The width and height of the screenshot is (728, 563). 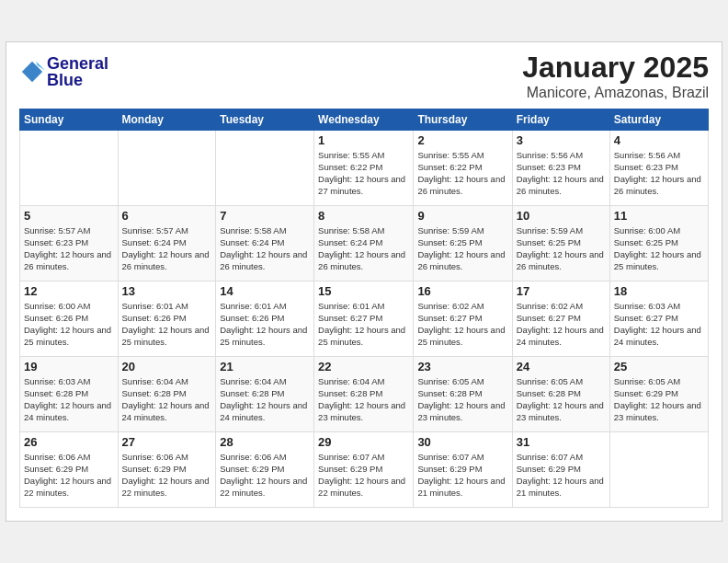 What do you see at coordinates (69, 399) in the screenshot?
I see `day-info: Sunrise: 6:03 AM Sunset: 6:28 PM Dayligh…` at bounding box center [69, 399].